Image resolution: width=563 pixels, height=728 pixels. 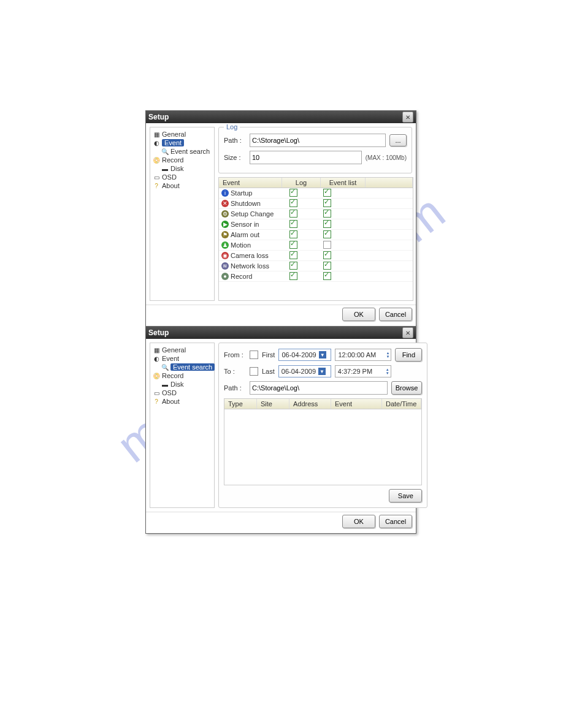 I want to click on camera-icon: ◉, so click(x=225, y=256).